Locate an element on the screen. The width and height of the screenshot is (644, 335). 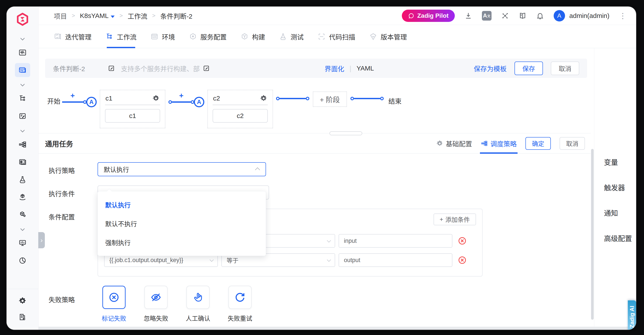
tab-label: 迭代管理 is located at coordinates (78, 37).